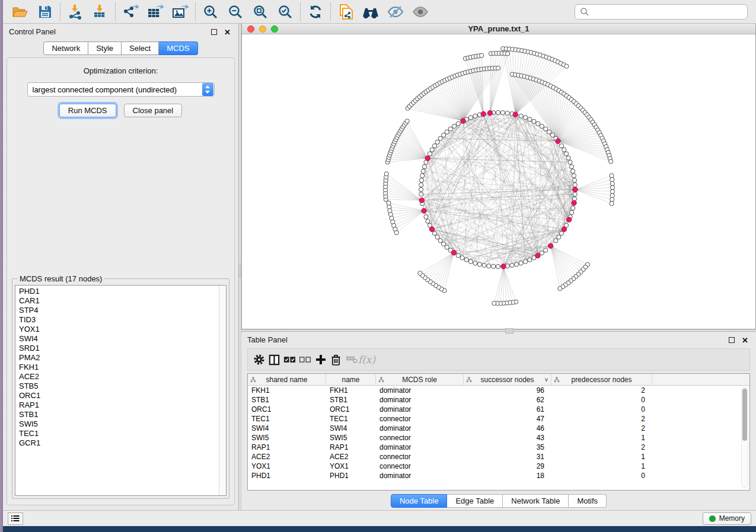 The height and width of the screenshot is (532, 756). I want to click on table-row: SWI4SWI4dominator462, so click(499, 428).